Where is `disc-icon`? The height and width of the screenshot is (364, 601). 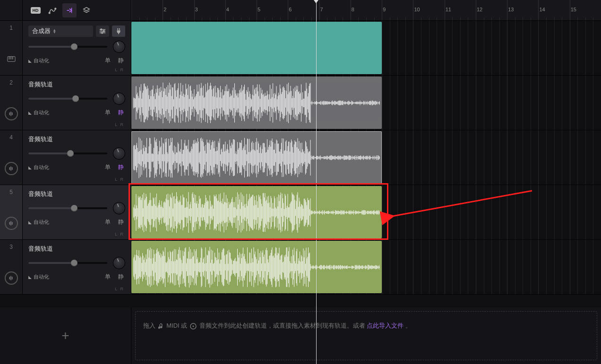
disc-icon is located at coordinates (193, 326).